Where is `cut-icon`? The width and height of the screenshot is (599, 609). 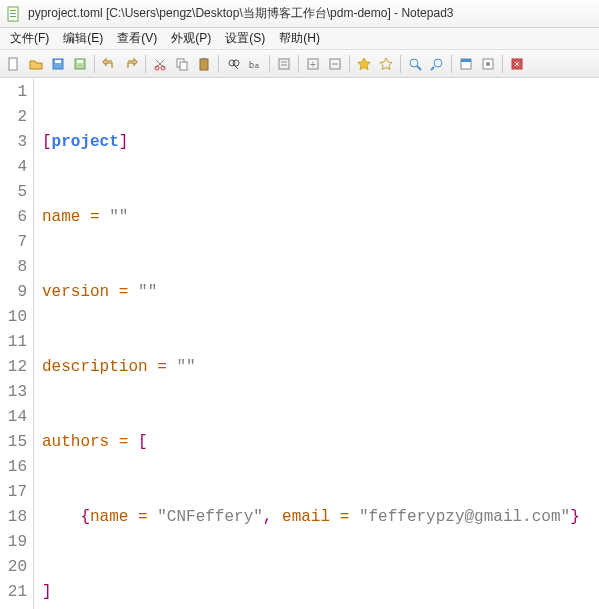 cut-icon is located at coordinates (160, 64).